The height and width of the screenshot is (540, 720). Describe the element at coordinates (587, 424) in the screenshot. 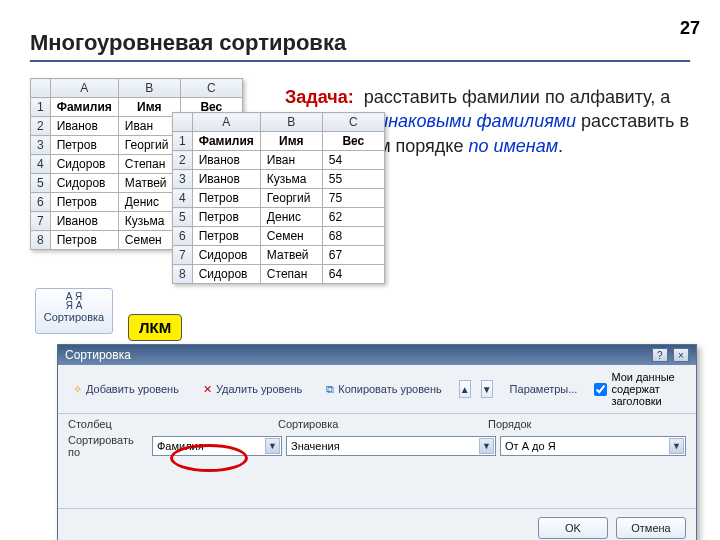

I see `colheader-order: Порядок` at that location.